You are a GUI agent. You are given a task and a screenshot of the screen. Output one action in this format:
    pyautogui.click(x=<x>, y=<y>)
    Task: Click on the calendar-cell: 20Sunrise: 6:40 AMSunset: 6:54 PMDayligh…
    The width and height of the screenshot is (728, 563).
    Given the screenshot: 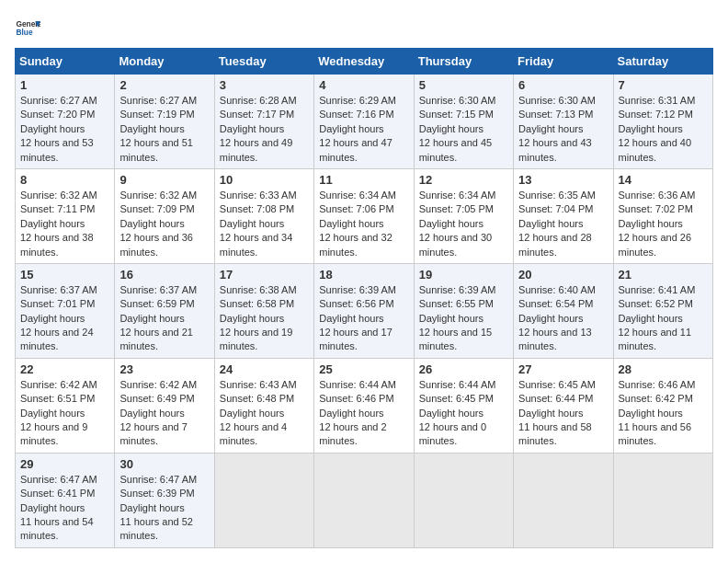 What is the action you would take?
    pyautogui.click(x=563, y=311)
    